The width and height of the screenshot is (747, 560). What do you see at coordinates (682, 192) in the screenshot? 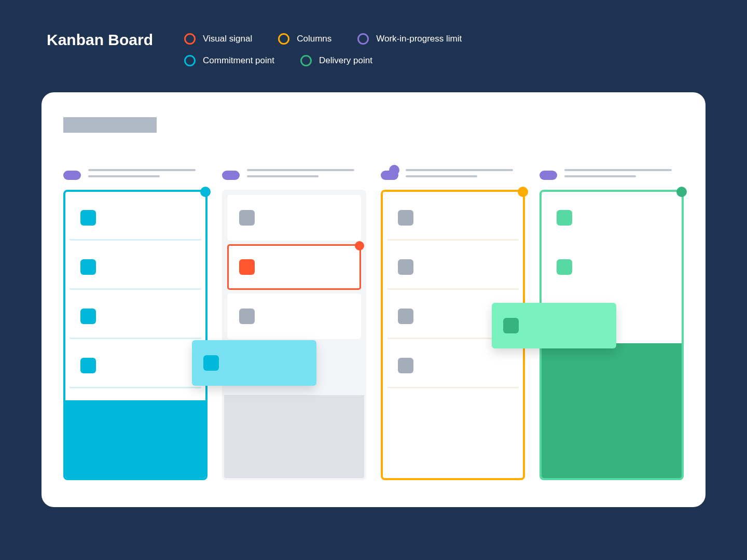
I see `delivery-point-icon` at bounding box center [682, 192].